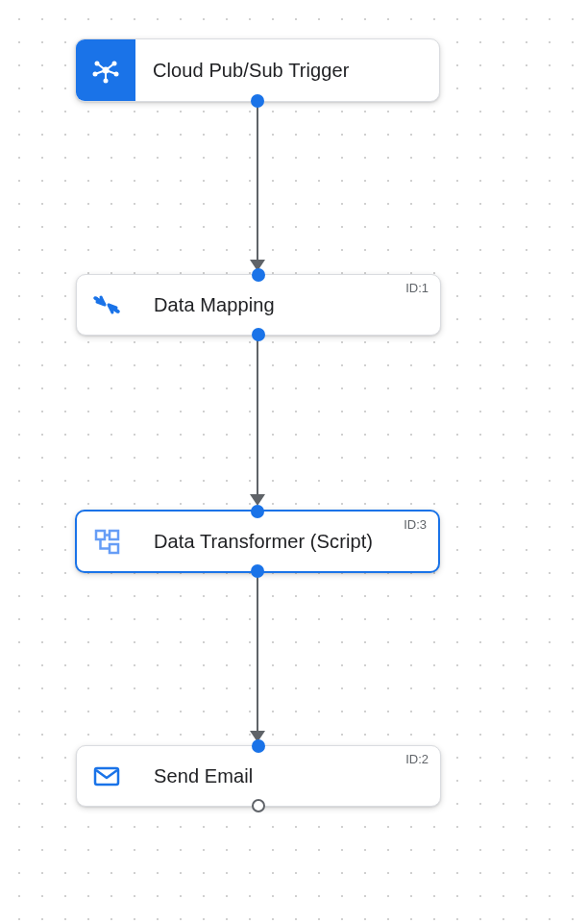 Image resolution: width=588 pixels, height=924 pixels. Describe the element at coordinates (255, 542) in the screenshot. I see `node-label: Data Transformer (Script)` at that location.